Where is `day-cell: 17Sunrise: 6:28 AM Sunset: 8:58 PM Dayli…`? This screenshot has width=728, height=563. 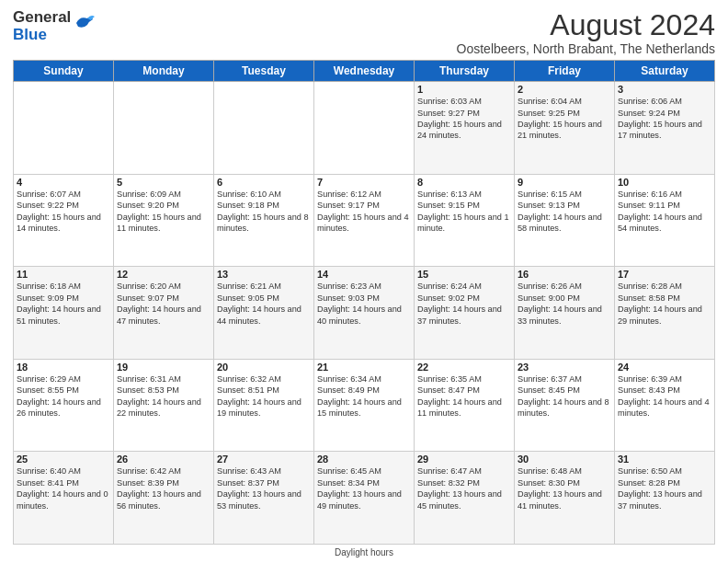
day-cell: 17Sunrise: 6:28 AM Sunset: 8:58 PM Dayli… is located at coordinates (665, 313).